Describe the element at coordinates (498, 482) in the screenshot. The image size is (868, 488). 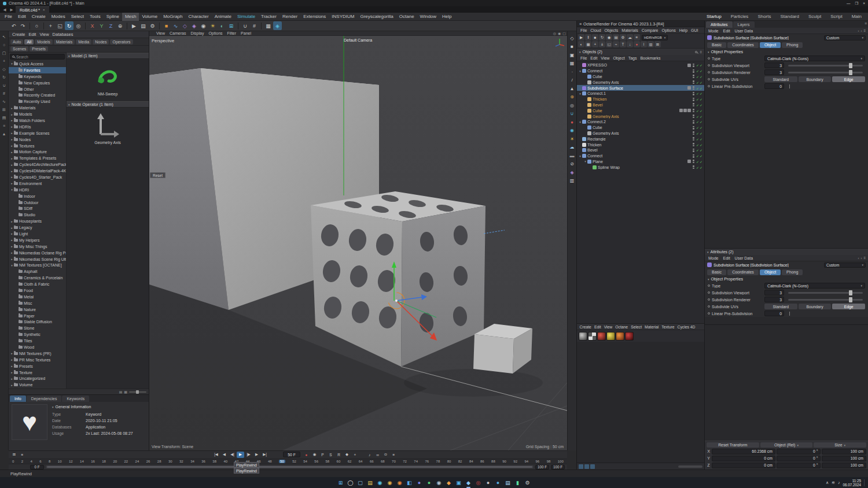
I see `taskbar-telegram-icon: ●` at that location.